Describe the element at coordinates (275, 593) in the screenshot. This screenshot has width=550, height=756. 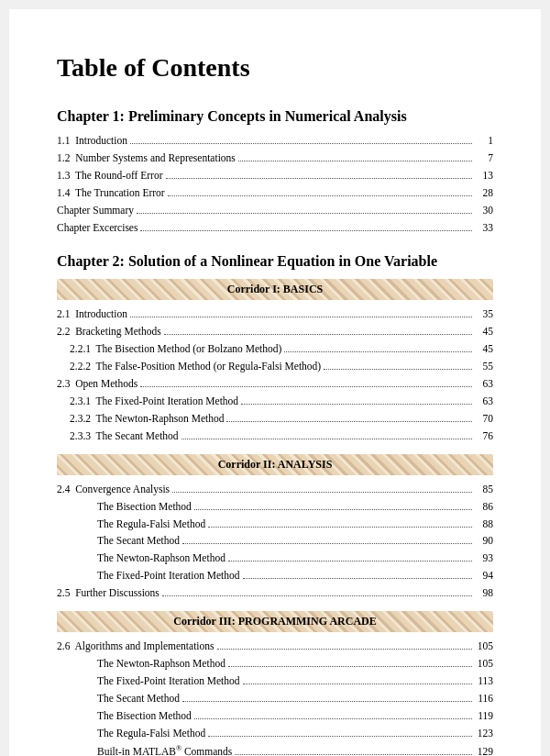
I see `toc-2-5: 2.5 Further Discussions 98` at that location.